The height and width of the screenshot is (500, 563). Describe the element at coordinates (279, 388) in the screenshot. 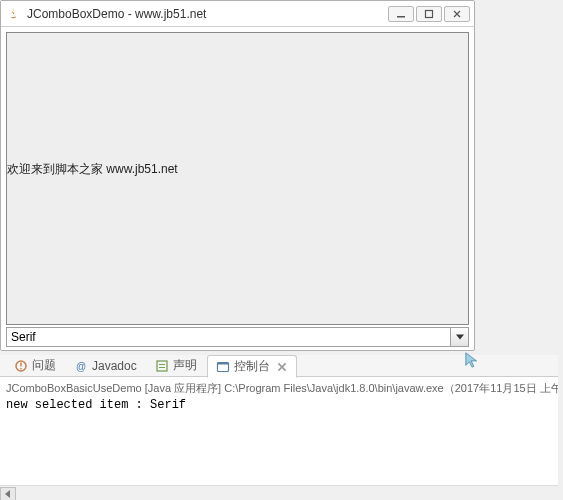

I see `console-process-label: JComboBoxBasicUseDemo [Java 应用程序] C:\Pro…` at that location.